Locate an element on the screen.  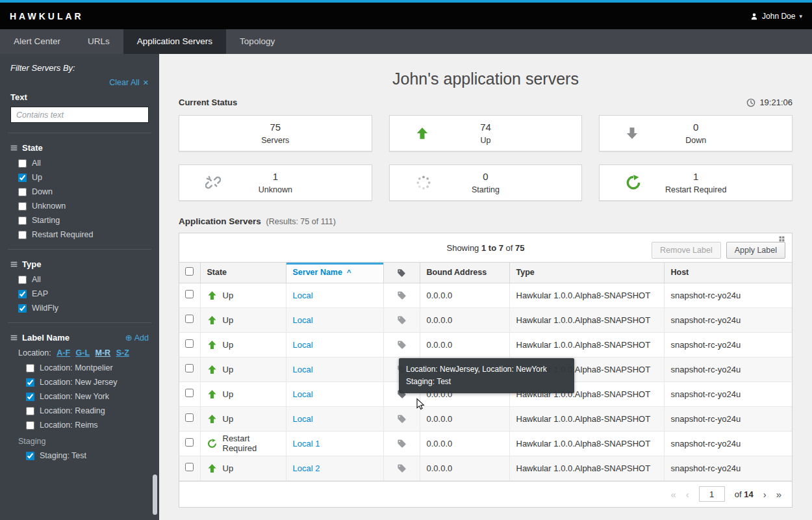
next-page-button: › is located at coordinates (765, 494).